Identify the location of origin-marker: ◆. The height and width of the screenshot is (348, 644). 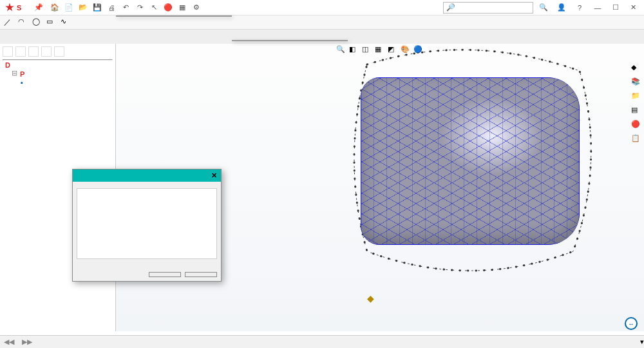
(371, 298).